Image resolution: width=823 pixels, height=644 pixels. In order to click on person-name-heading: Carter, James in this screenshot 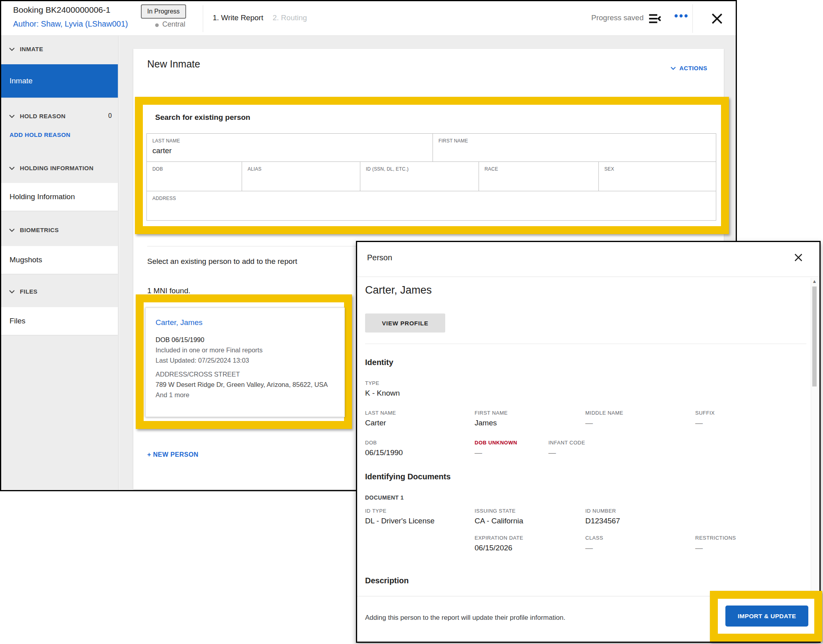, I will do `click(398, 290)`.